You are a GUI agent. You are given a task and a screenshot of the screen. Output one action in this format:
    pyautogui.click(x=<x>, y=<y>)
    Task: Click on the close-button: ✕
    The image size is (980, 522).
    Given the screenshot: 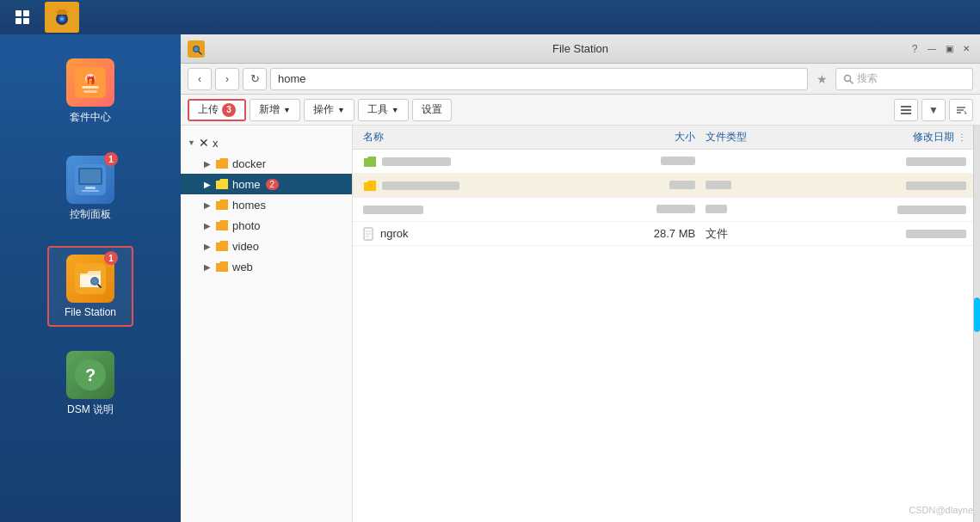 What is the action you would take?
    pyautogui.click(x=966, y=49)
    